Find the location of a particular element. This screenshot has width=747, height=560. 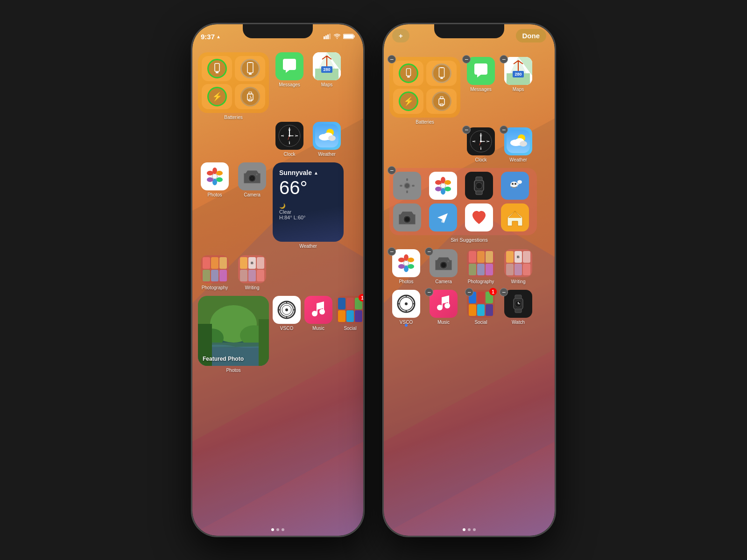

right-phone-icon is located at coordinates (409, 73).